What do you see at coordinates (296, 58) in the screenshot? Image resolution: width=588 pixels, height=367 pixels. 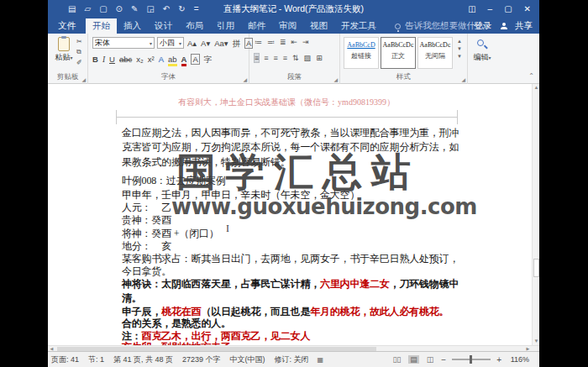 I see `line-spacing-icon: ⇅` at bounding box center [296, 58].